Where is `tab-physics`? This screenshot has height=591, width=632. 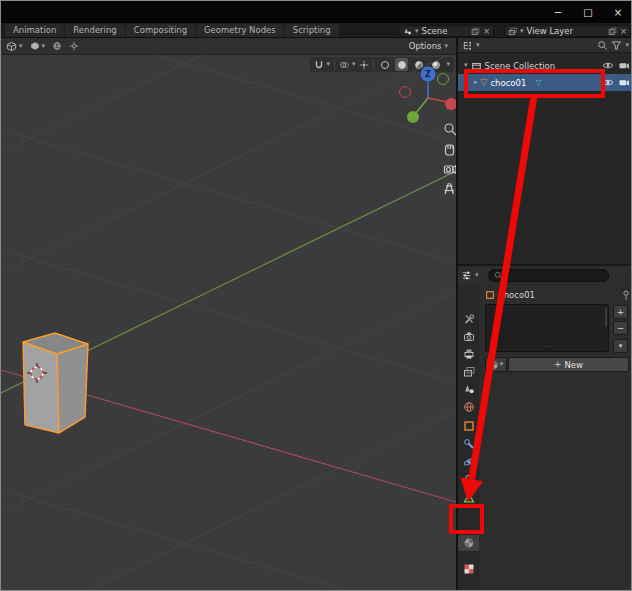 tab-physics is located at coordinates (469, 462).